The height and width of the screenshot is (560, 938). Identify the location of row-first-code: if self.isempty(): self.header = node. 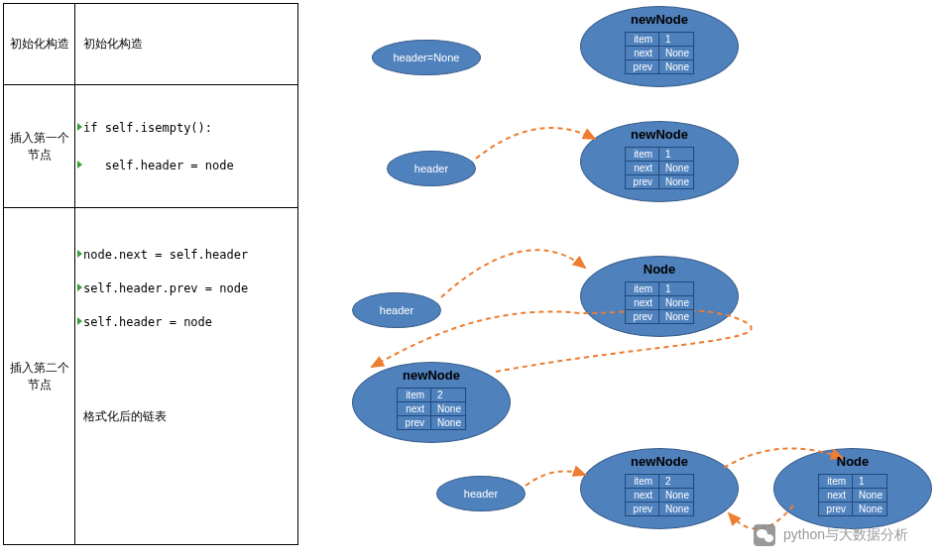
(186, 147).